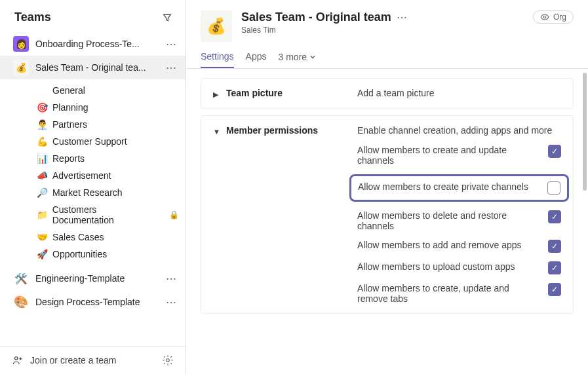 The height and width of the screenshot is (374, 588). What do you see at coordinates (93, 107) in the screenshot?
I see `channel-planning: 🎯Planning` at bounding box center [93, 107].